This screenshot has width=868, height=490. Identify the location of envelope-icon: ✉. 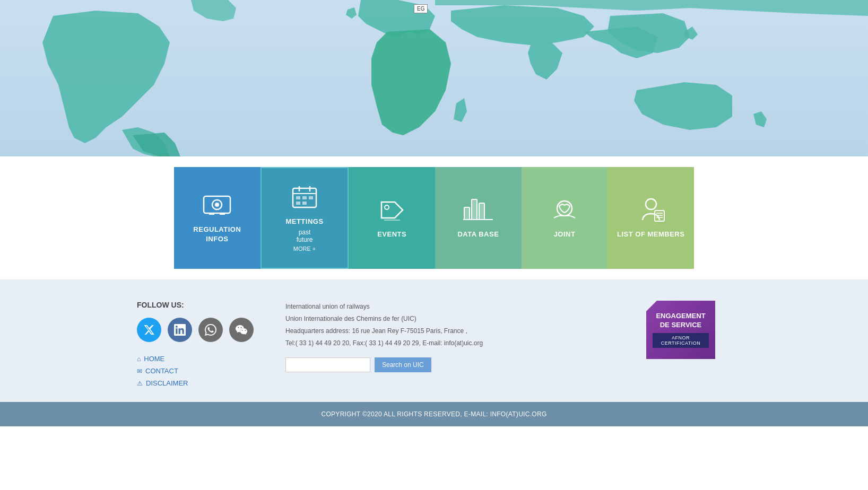
(140, 371).